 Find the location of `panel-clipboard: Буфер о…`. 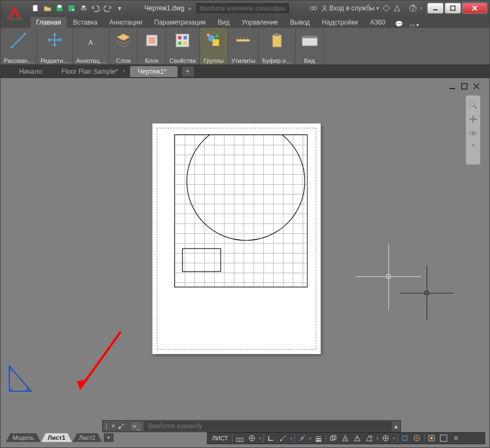

panel-clipboard: Буфер о… is located at coordinates (278, 46).